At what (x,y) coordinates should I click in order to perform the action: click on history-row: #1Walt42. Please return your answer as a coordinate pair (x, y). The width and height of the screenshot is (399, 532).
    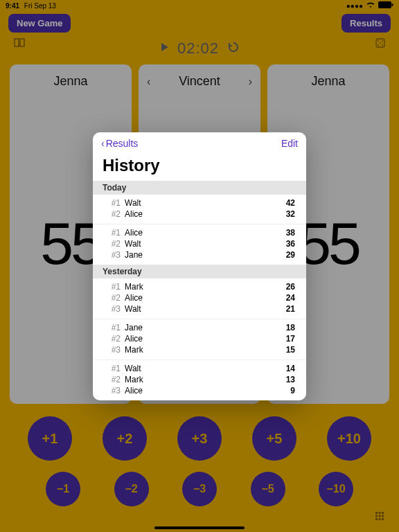
    Looking at the image, I should click on (200, 203).